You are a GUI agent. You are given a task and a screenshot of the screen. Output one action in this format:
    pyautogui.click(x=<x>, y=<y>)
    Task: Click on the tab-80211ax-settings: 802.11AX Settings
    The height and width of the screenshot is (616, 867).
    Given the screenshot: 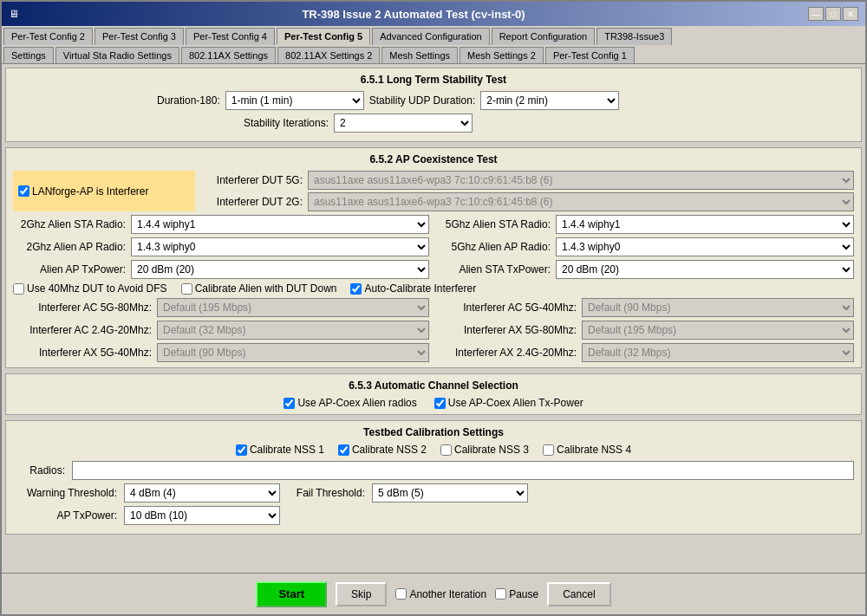 What is the action you would take?
    pyautogui.click(x=229, y=55)
    